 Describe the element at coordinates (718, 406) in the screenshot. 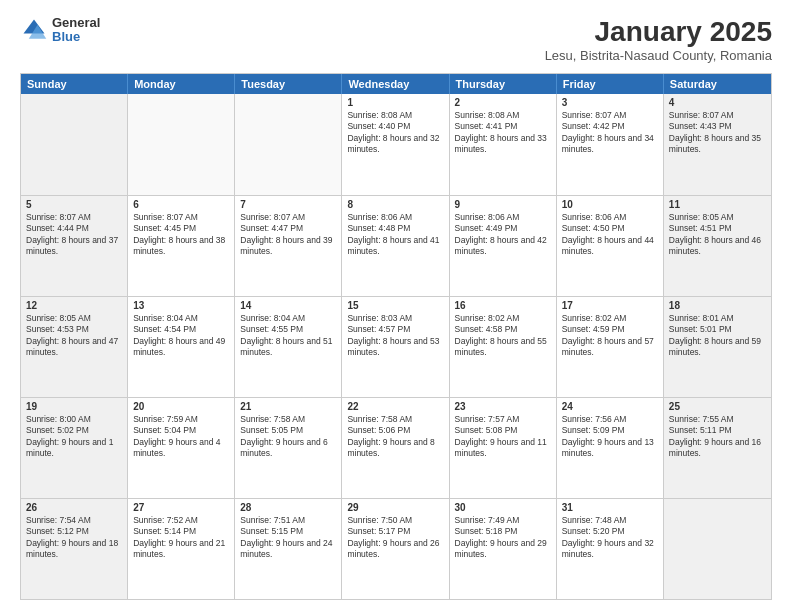

I see `day-number: 25` at that location.